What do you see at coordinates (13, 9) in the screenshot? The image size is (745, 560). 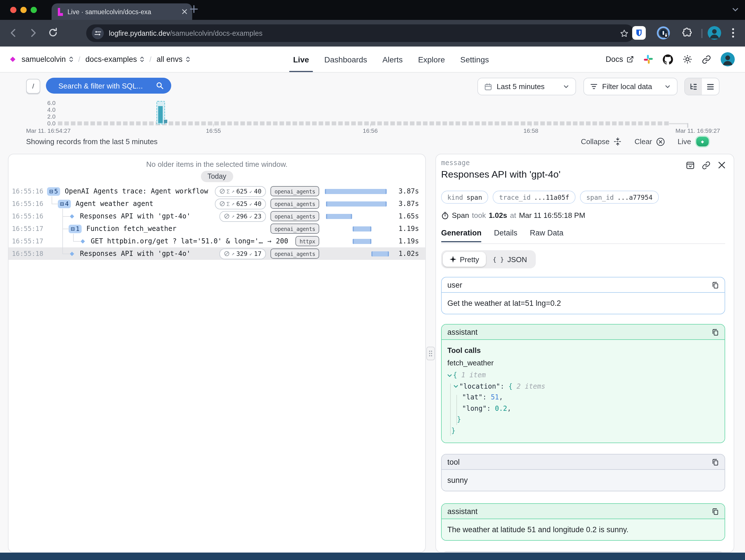 I see `close-window-button` at bounding box center [13, 9].